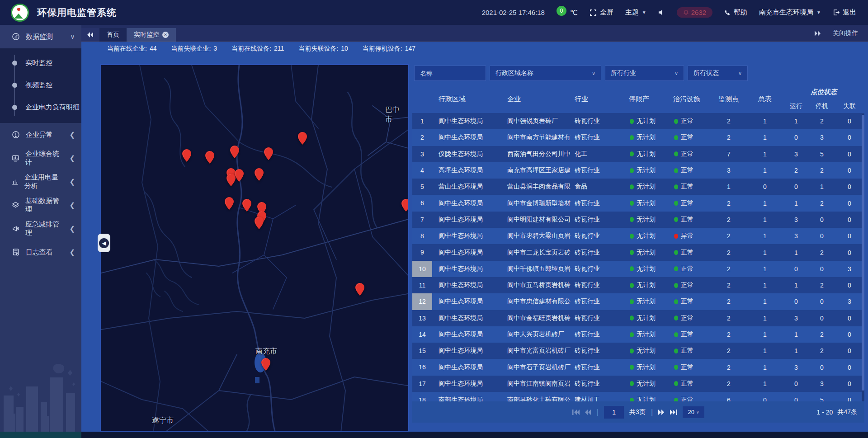 The width and height of the screenshot is (868, 438). What do you see at coordinates (44, 229) in the screenshot?
I see `sidebar-group-label: 应急减排管理` at bounding box center [44, 229].